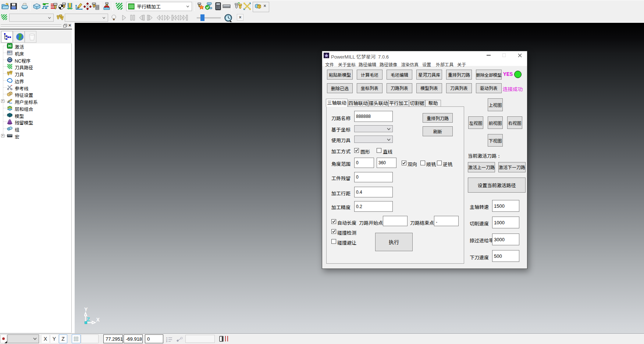 Image resolution: width=644 pixels, height=344 pixels. I want to click on svg-text: Z, so click(88, 319).